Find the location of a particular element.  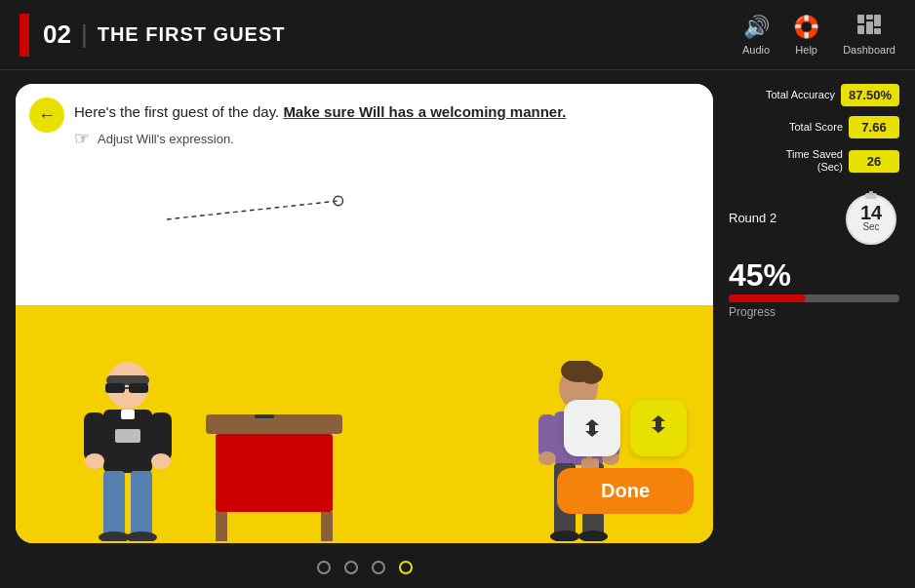

instruction-part2: Make sure Will has a welcoming manner. is located at coordinates (424, 111).